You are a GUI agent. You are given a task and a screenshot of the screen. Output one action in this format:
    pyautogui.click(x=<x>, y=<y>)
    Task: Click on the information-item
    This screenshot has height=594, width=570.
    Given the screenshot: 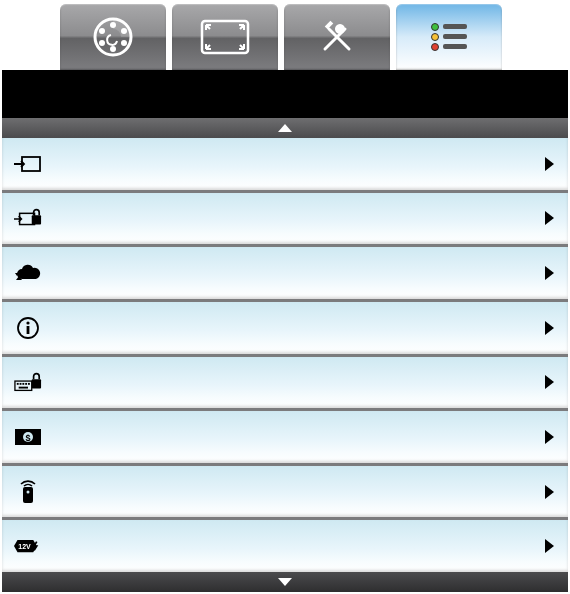 What is the action you would take?
    pyautogui.click(x=285, y=328)
    